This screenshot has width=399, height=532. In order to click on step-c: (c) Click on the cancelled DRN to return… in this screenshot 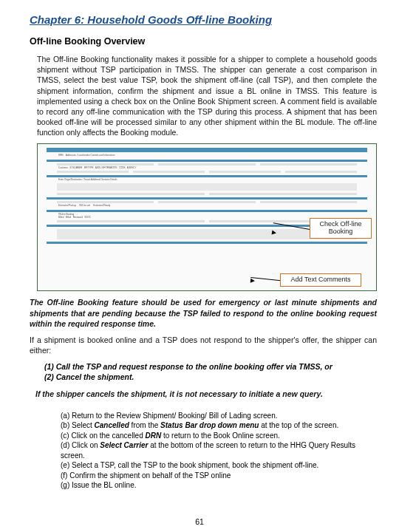, I will do `click(219, 436)`.